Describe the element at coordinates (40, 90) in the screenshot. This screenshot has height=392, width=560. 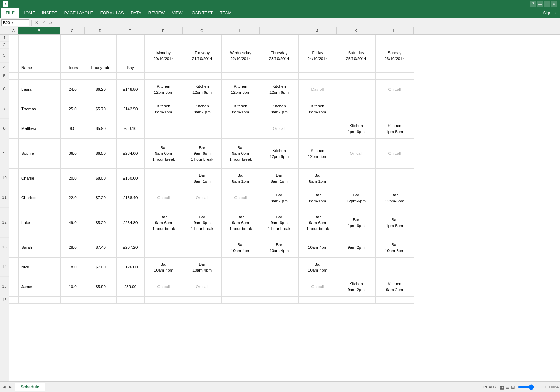
I see `cell-B6-laura: Laura` at that location.